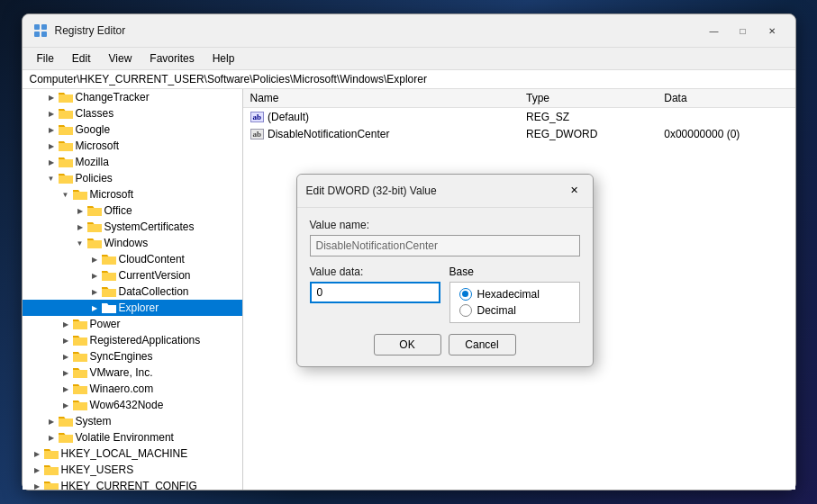 This screenshot has width=817, height=504. Describe the element at coordinates (575, 191) in the screenshot. I see `dialog-close-button: ✕` at that location.